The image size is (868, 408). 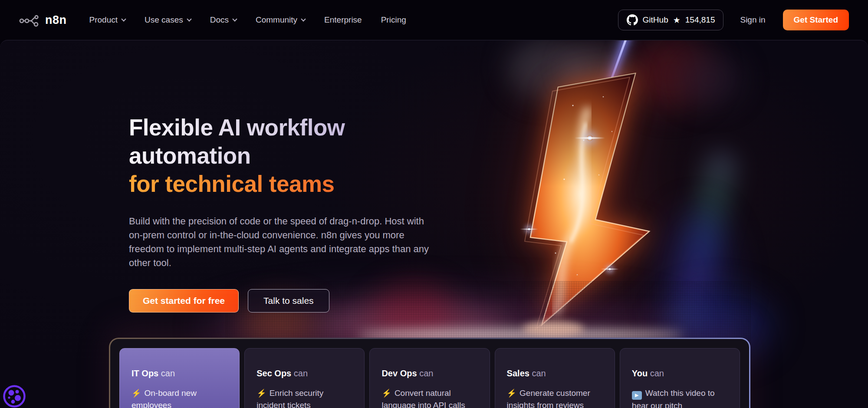 I want to click on n8n-logo-icon, so click(x=30, y=20).